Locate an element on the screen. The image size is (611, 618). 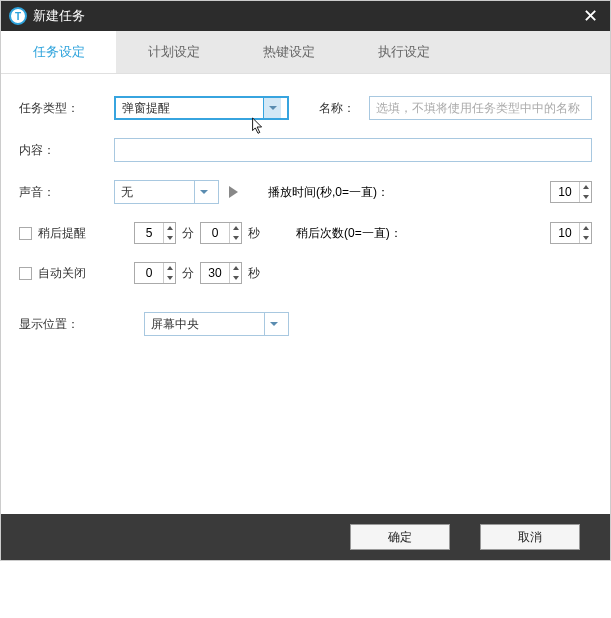
row-auto-close: 自动关闭 0 分 30 秒 is located at coordinates (306, 273).